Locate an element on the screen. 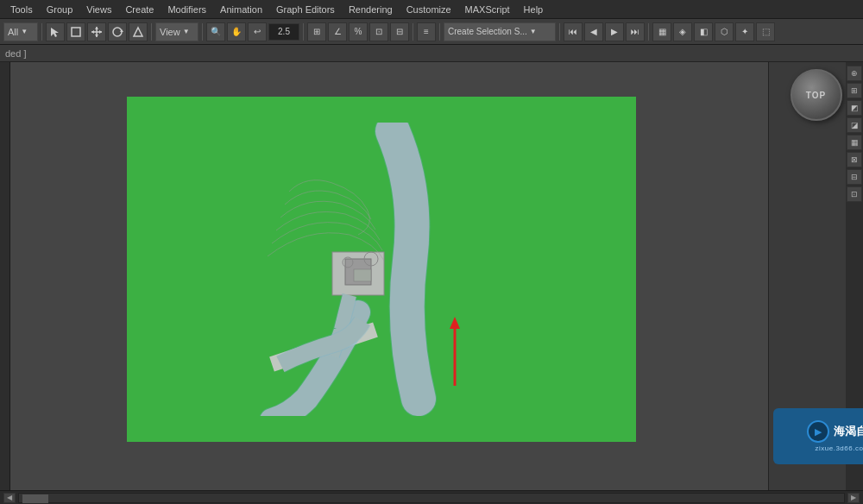 The height and width of the screenshot is (504, 863). rotate-btn is located at coordinates (117, 32).